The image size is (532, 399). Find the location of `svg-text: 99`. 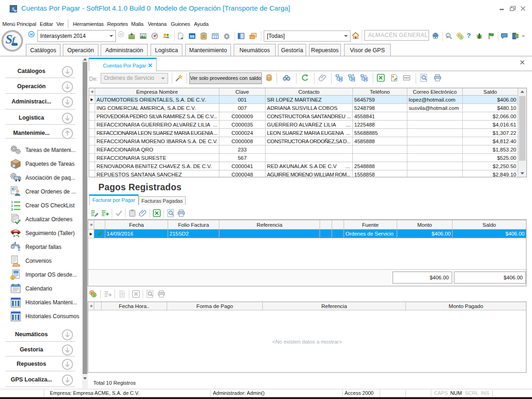

svg-text: 99 is located at coordinates (192, 36).